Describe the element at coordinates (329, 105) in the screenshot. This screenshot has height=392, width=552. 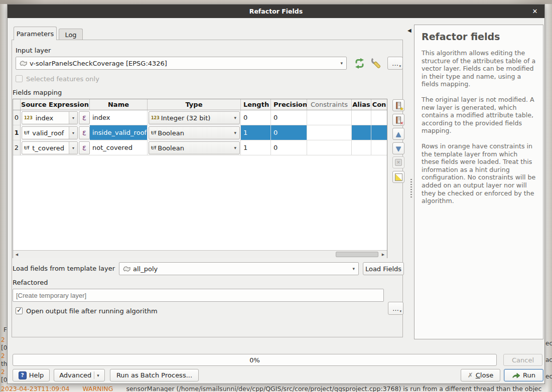
I see `column-header-constraints: Constraints` at that location.